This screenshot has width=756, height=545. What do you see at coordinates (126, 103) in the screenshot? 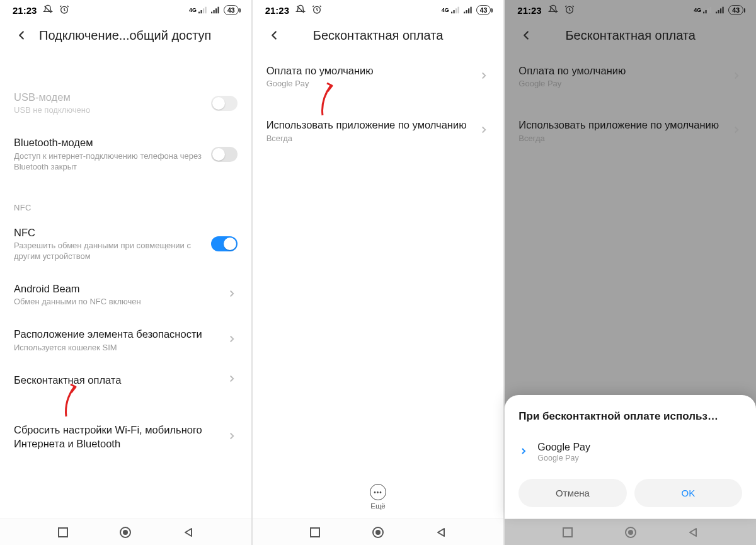
I see `usb-tethering-item: USB-модем USB не подключено` at bounding box center [126, 103].